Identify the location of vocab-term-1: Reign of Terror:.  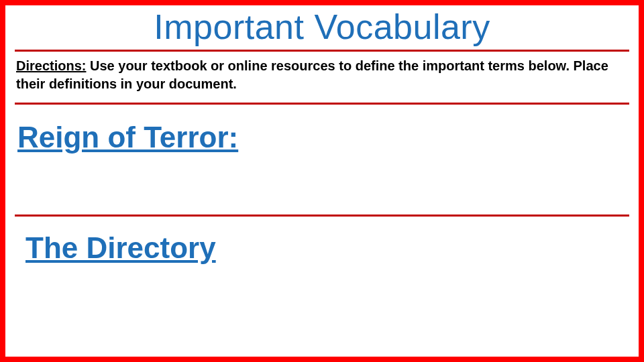
(322, 137).